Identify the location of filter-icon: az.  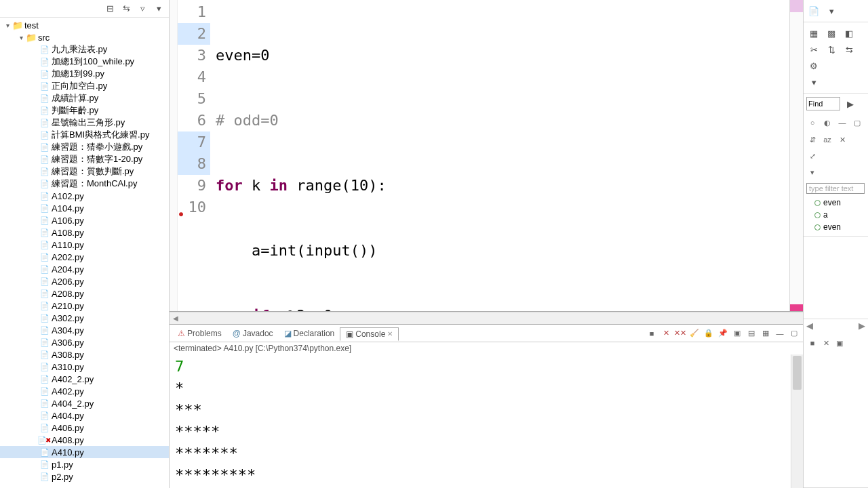
(827, 140).